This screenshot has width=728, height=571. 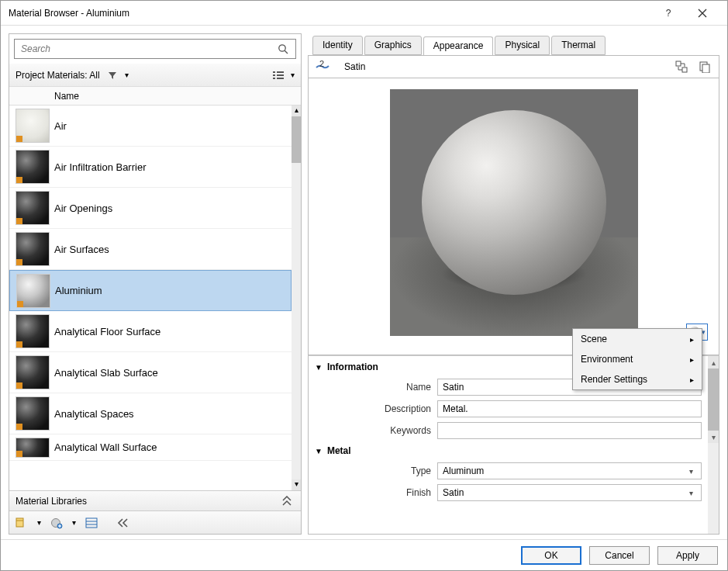 What do you see at coordinates (513, 44) in the screenshot?
I see `tab-strip: Identity Graphics Appearance Physical Th…` at bounding box center [513, 44].